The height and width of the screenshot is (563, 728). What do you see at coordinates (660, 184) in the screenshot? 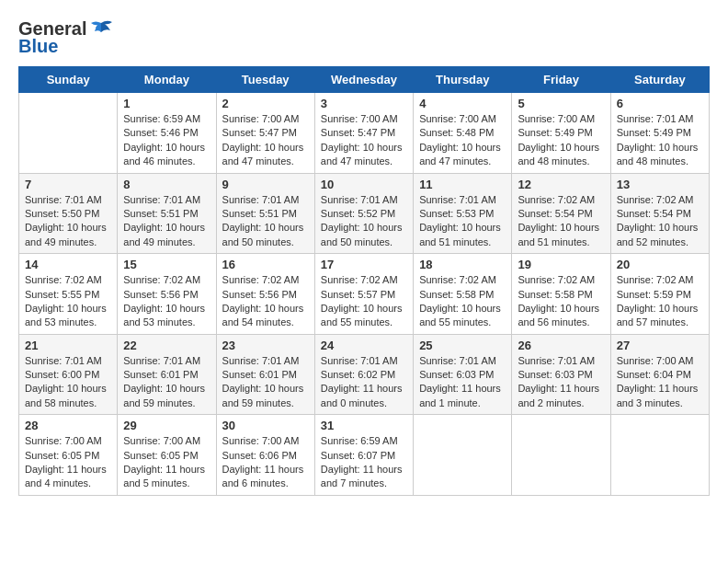
I see `date-number: 13` at bounding box center [660, 184].